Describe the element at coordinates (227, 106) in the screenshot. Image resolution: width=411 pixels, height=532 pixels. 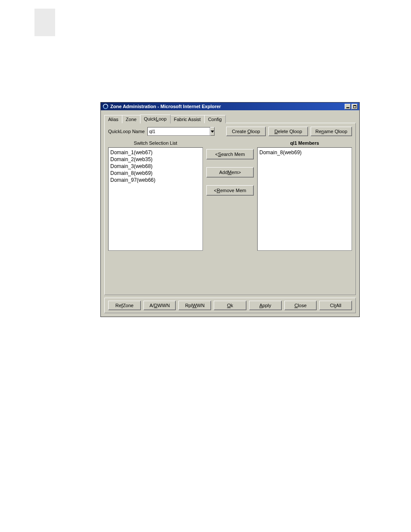
I see `window-title: Zone Administration - Microsoft Internet…` at that location.